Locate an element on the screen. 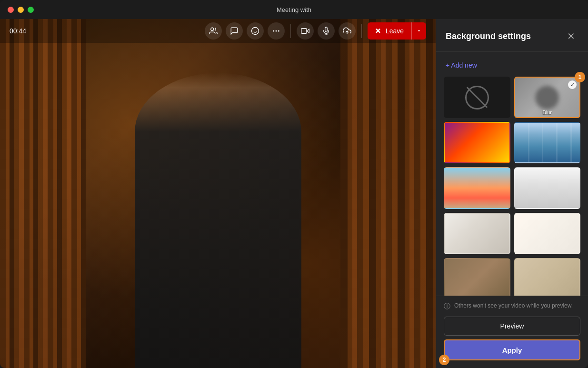 This screenshot has width=588, height=368. apply-button: Apply is located at coordinates (512, 350).